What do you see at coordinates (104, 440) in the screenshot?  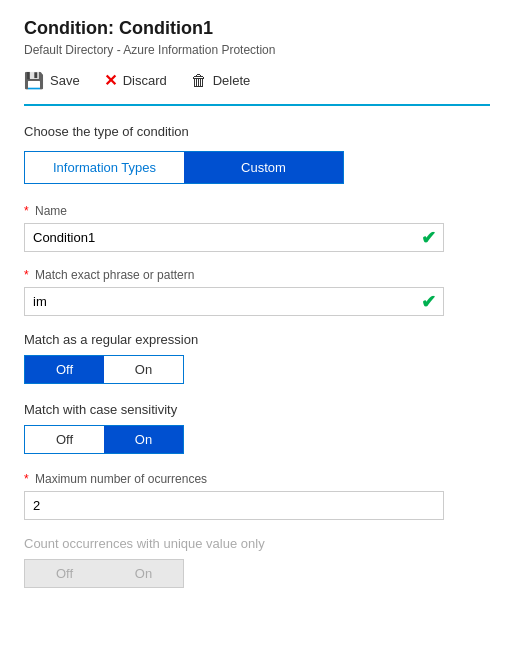 I see `case-toggle-group: Off On` at bounding box center [104, 440].